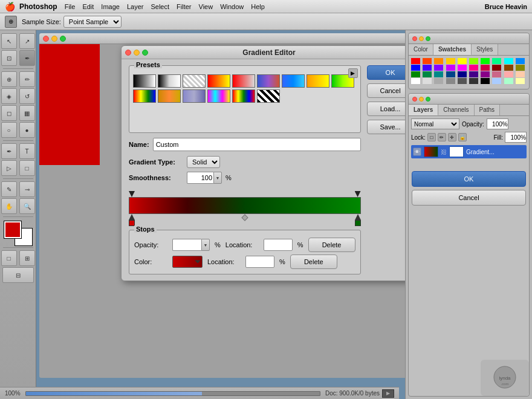 This screenshot has height=399, width=532. I want to click on layers-minimize, so click(421, 99).